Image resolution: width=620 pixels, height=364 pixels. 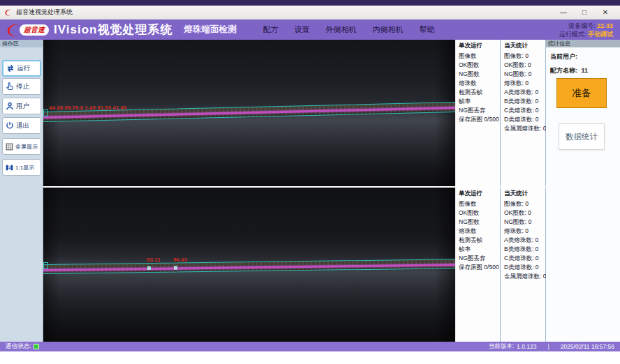 I want to click on data-statistics-button: 数据统计, so click(x=582, y=137).